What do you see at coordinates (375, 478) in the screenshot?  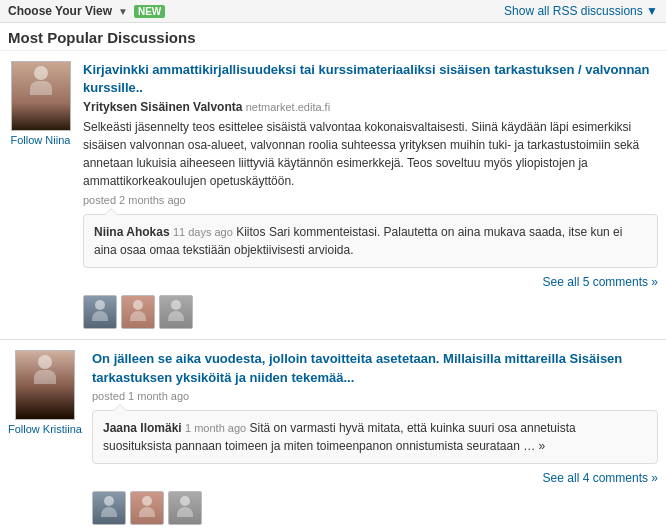 I see `see-all-row-2: See all 4 comments »` at bounding box center [375, 478].